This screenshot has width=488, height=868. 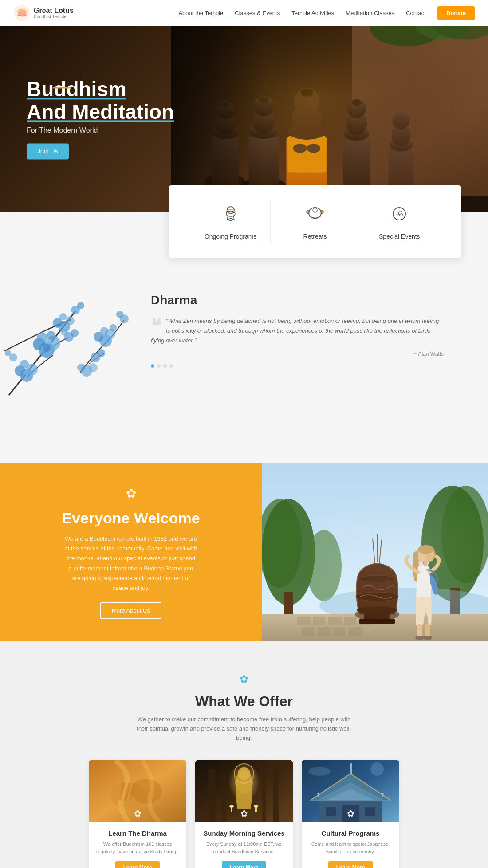 What do you see at coordinates (313, 13) in the screenshot?
I see `nav-activities: Temple Activities` at bounding box center [313, 13].